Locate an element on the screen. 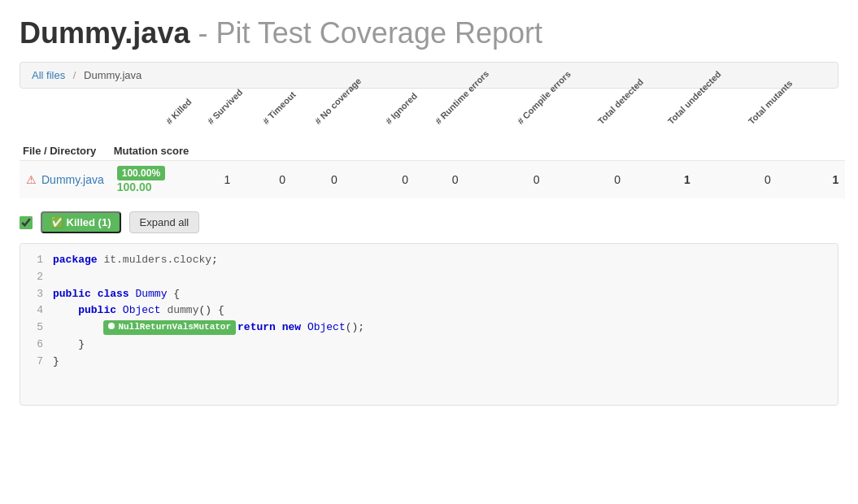 This screenshot has width=858, height=504. line-num-1: 1 is located at coordinates (37, 260).